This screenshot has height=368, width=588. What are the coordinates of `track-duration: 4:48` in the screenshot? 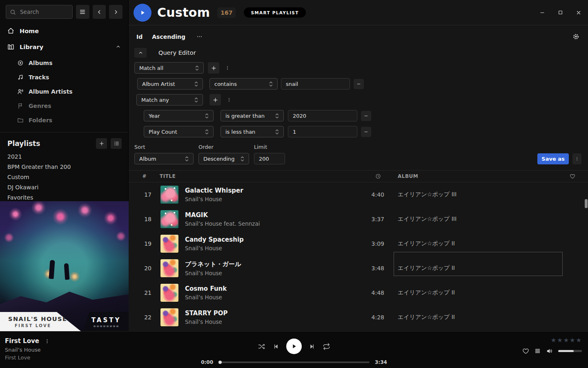 It's located at (370, 293).